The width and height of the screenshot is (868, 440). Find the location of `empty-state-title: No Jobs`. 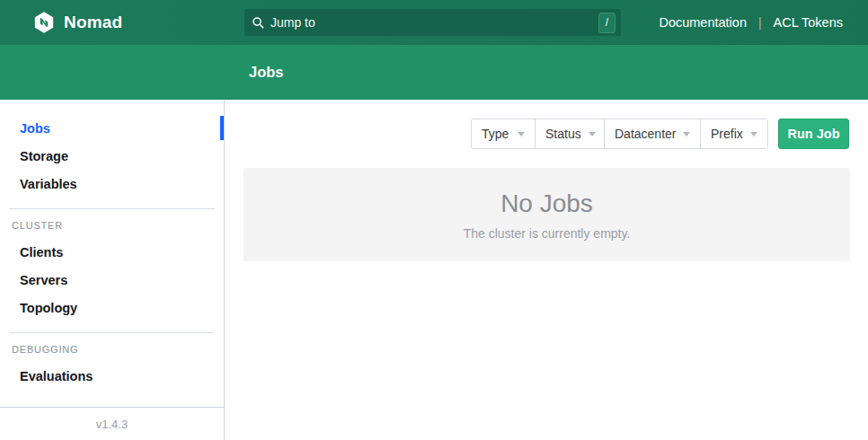

empty-state-title: No Jobs is located at coordinates (546, 204).